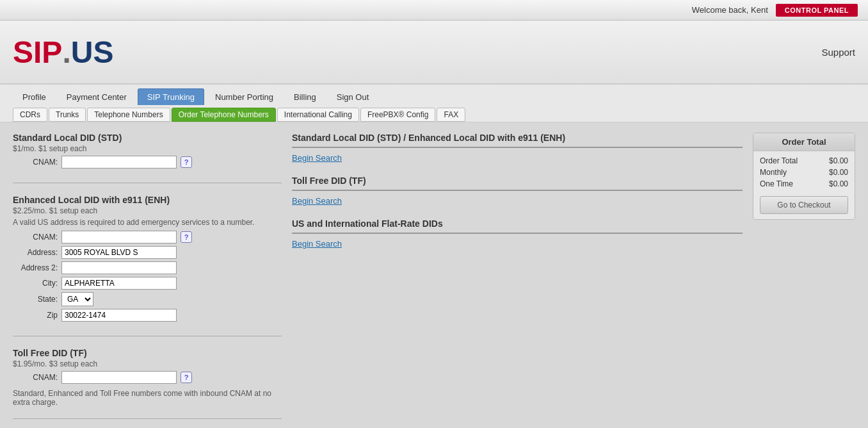  What do you see at coordinates (171, 97) in the screenshot?
I see `main-nav-sip-trunking: SIP Trunking` at bounding box center [171, 97].